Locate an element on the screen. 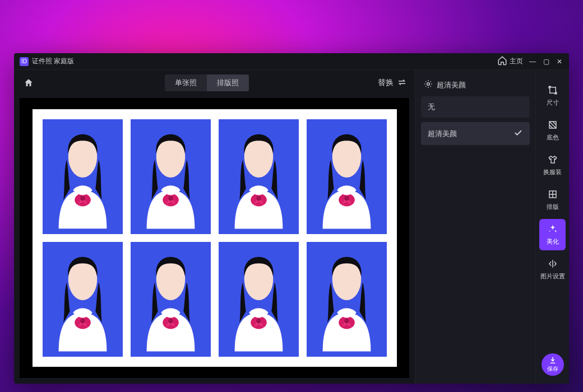  grid-icon is located at coordinates (553, 195).